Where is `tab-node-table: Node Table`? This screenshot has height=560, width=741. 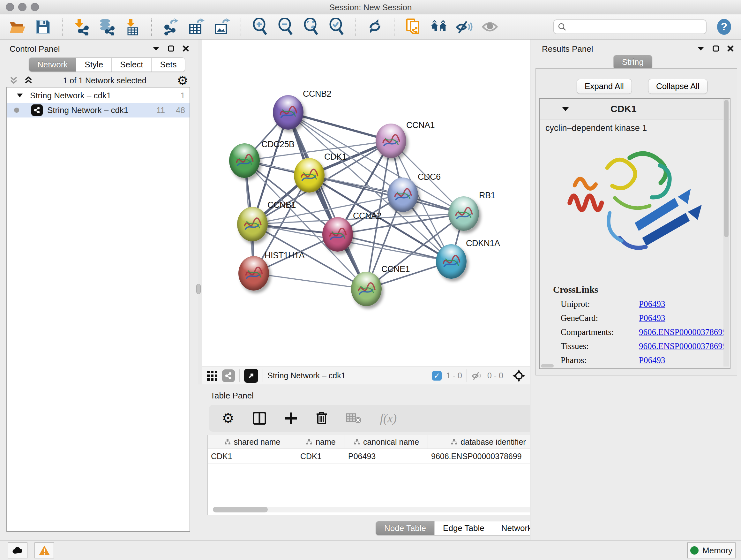 tab-node-table: Node Table is located at coordinates (405, 528).